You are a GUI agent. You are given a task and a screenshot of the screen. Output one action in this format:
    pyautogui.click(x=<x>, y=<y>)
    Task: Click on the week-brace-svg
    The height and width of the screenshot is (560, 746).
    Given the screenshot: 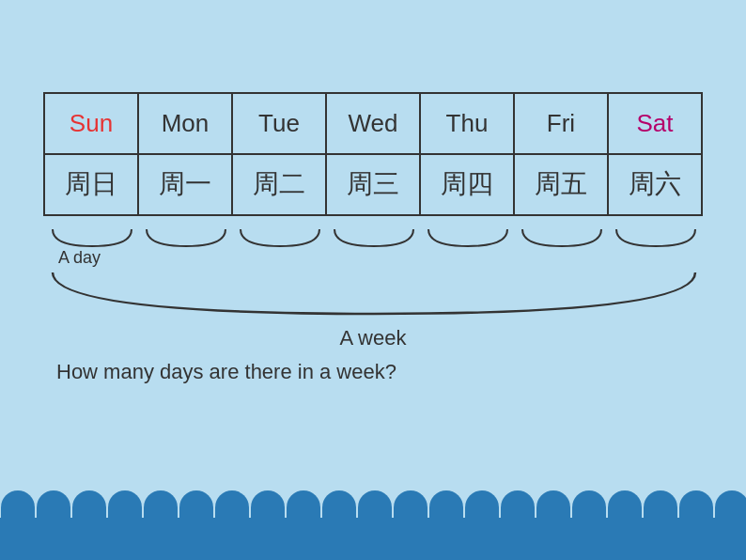 What is the action you would take?
    pyautogui.click(x=374, y=295)
    